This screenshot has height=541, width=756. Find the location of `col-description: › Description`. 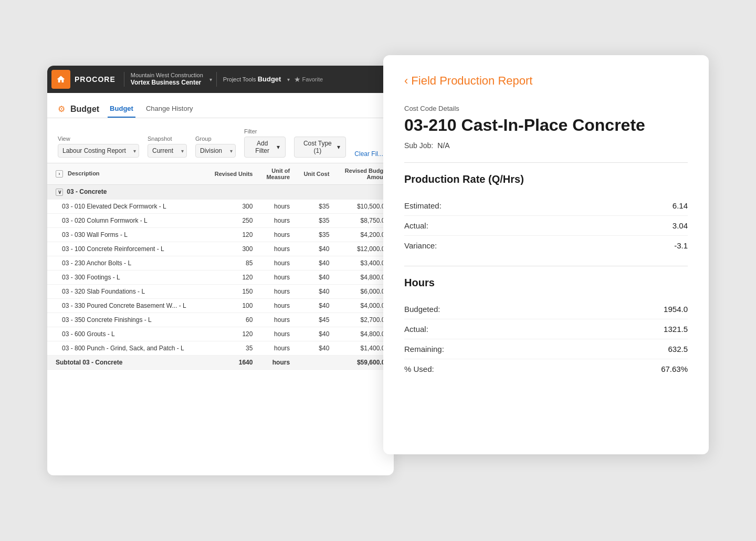

col-description: › Description is located at coordinates (126, 174).